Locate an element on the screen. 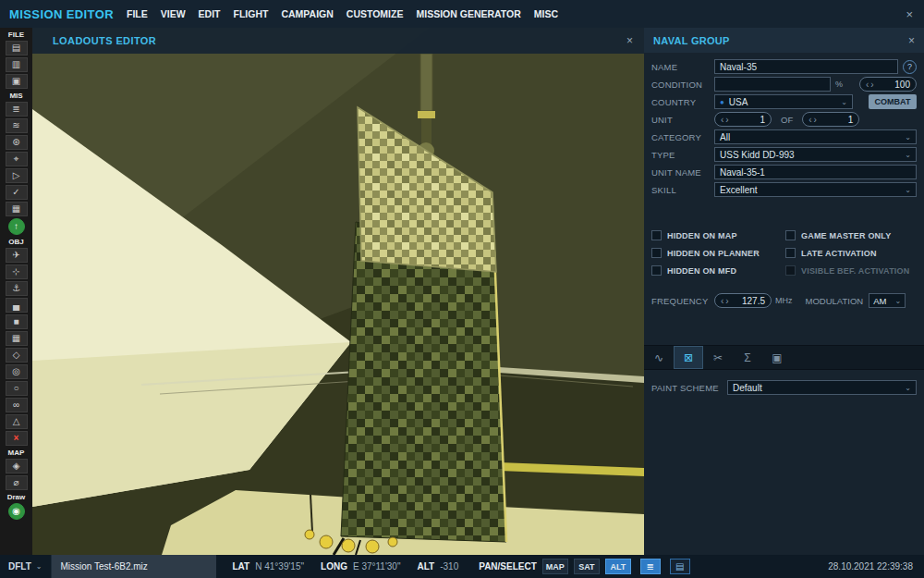  naval-group-close-icon: × is located at coordinates (917, 41).